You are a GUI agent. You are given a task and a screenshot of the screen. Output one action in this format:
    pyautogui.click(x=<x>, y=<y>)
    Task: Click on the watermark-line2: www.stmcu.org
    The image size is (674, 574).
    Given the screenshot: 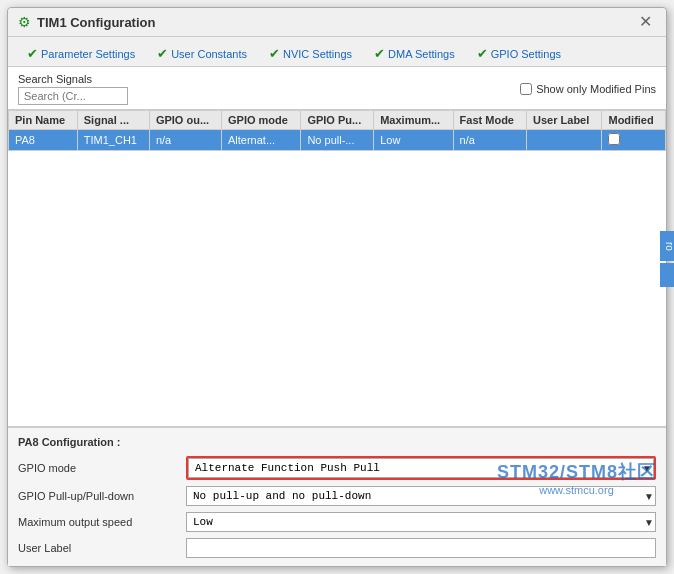 What is the action you would take?
    pyautogui.click(x=576, y=490)
    